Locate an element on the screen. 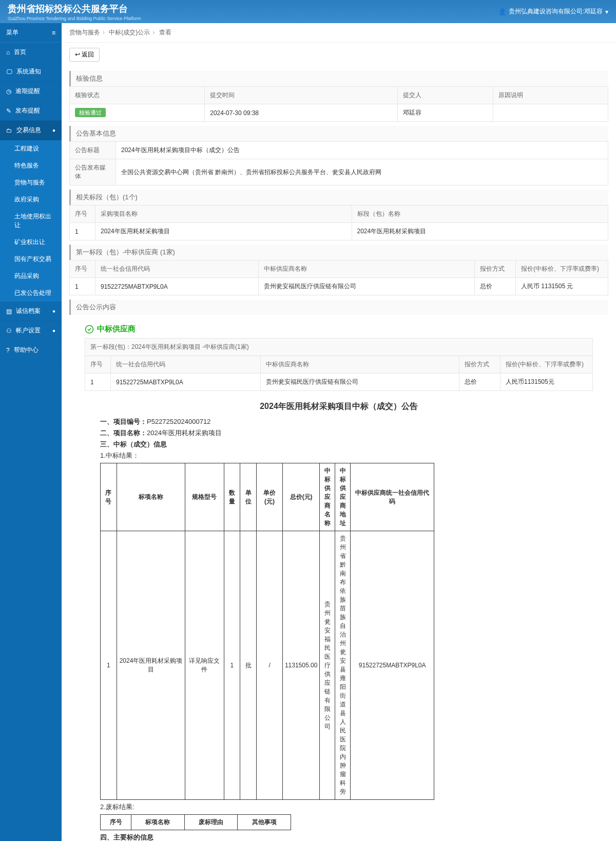  menu-label: 菜单 is located at coordinates (12, 33).